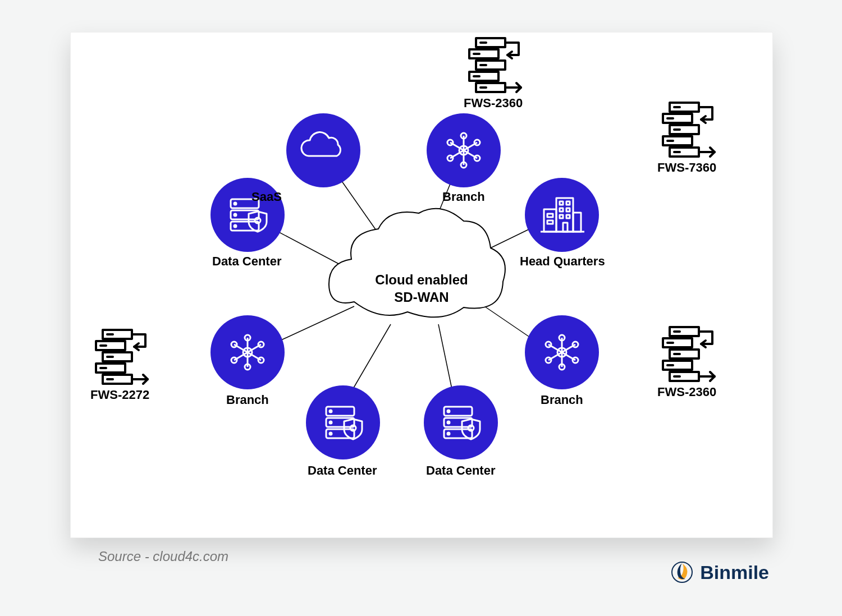 The width and height of the screenshot is (842, 616). What do you see at coordinates (120, 395) in the screenshot?
I see `label-fws-left: FWS-2272` at bounding box center [120, 395].